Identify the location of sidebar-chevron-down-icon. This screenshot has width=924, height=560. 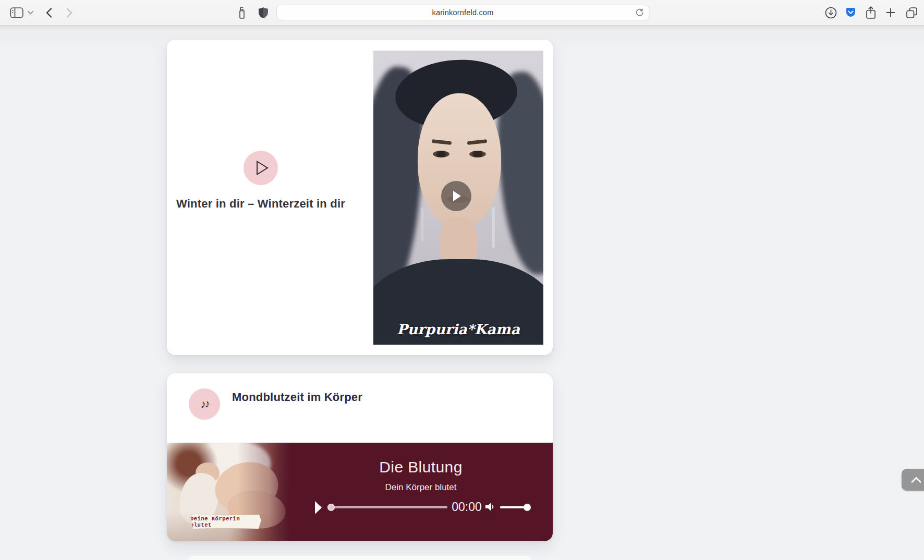
(30, 13).